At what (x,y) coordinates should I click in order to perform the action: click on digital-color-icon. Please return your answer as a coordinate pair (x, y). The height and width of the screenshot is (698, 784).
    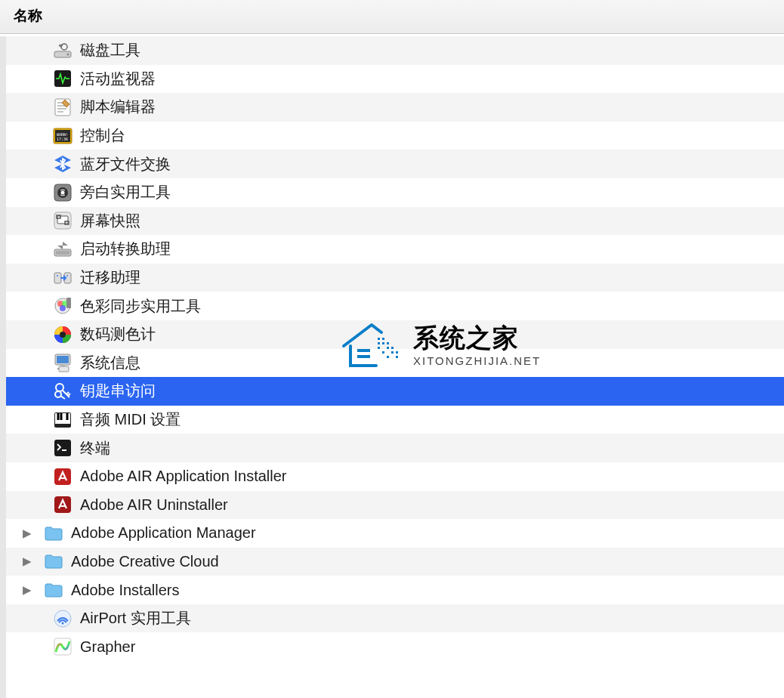
    Looking at the image, I should click on (63, 335).